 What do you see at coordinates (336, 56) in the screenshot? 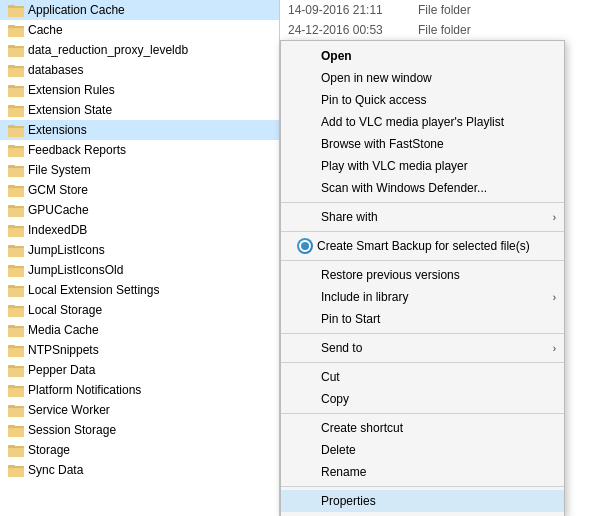
I see `menu-item-label: Open` at bounding box center [336, 56].